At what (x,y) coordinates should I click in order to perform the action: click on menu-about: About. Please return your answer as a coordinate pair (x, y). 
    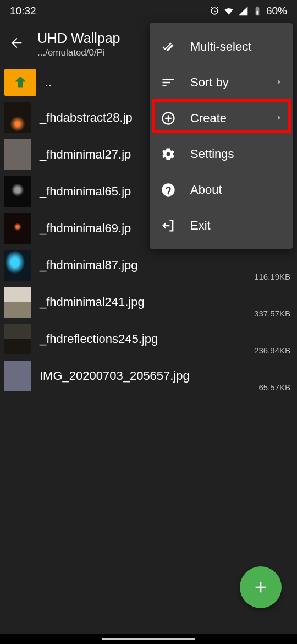
    Looking at the image, I should click on (221, 189).